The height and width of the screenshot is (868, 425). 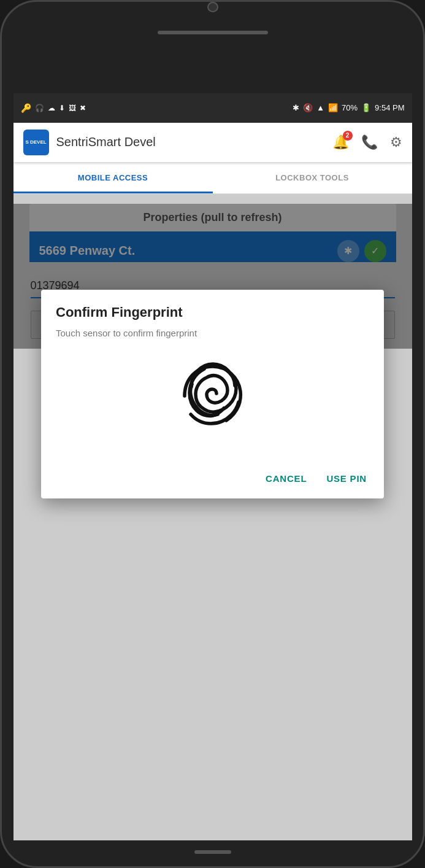 What do you see at coordinates (52, 108) in the screenshot?
I see `cloud-icon: ☁` at bounding box center [52, 108].